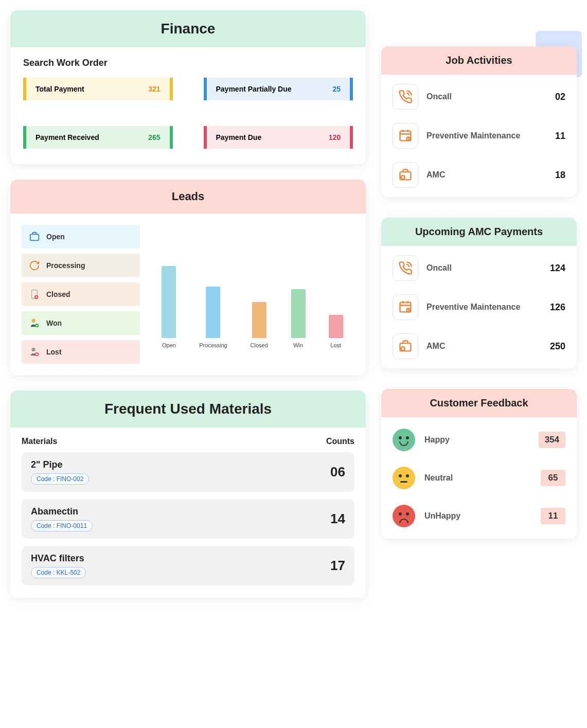 This screenshot has height=728, width=587. I want to click on bar-closed, so click(259, 320).